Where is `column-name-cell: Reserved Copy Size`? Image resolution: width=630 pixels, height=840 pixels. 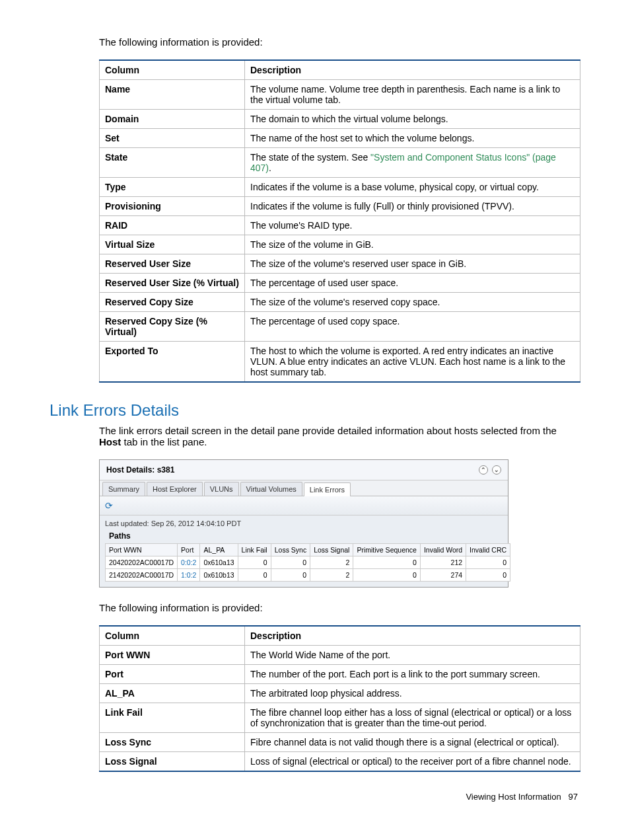
column-name-cell: Reserved Copy Size is located at coordinates (172, 303).